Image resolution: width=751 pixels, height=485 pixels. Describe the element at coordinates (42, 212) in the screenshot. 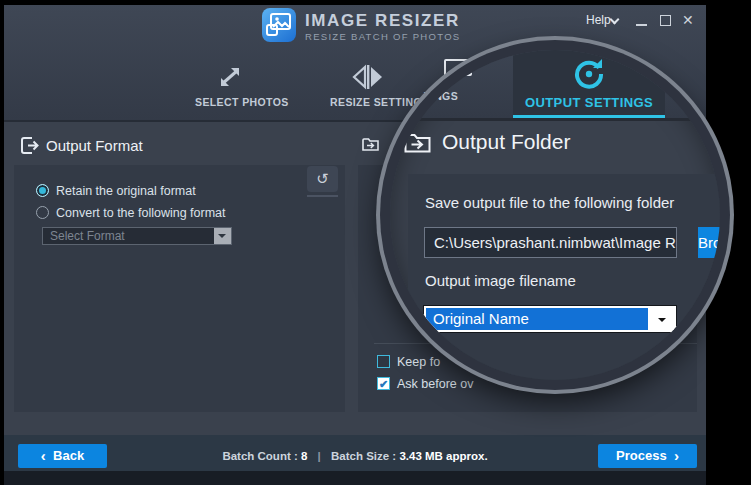

I see `radio-convert-format` at that location.